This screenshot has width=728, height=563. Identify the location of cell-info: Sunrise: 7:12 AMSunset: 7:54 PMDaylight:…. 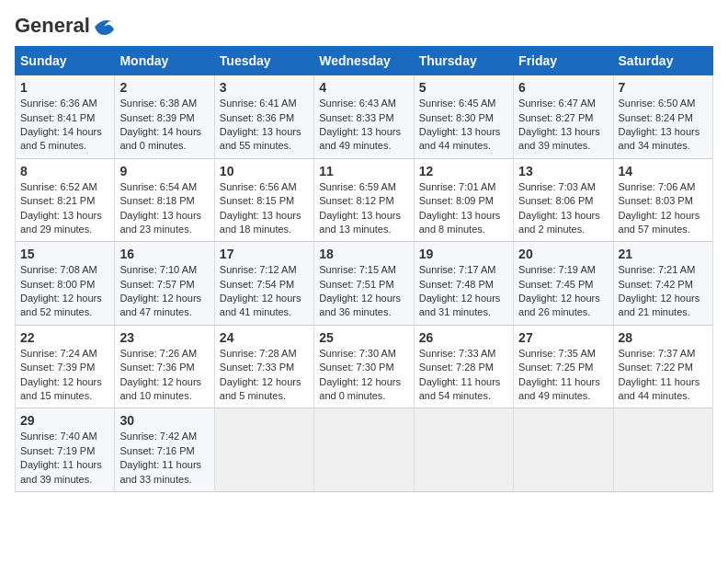
(265, 292).